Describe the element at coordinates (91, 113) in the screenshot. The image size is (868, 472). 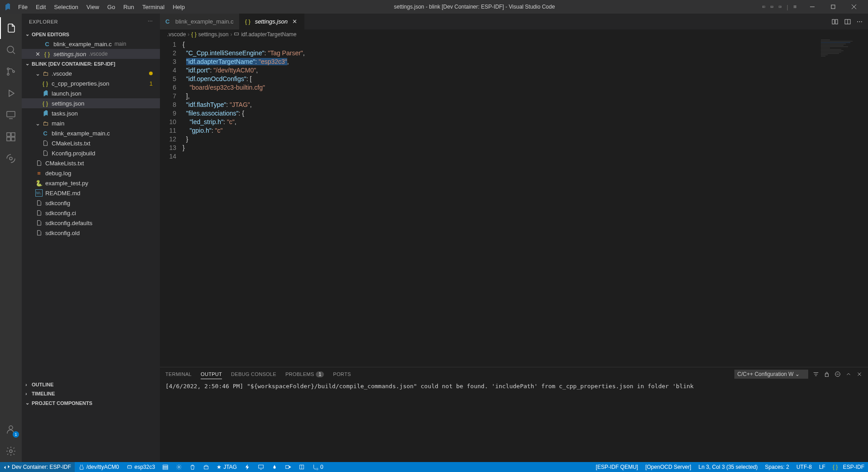
I see `file-item: tasks.json` at that location.